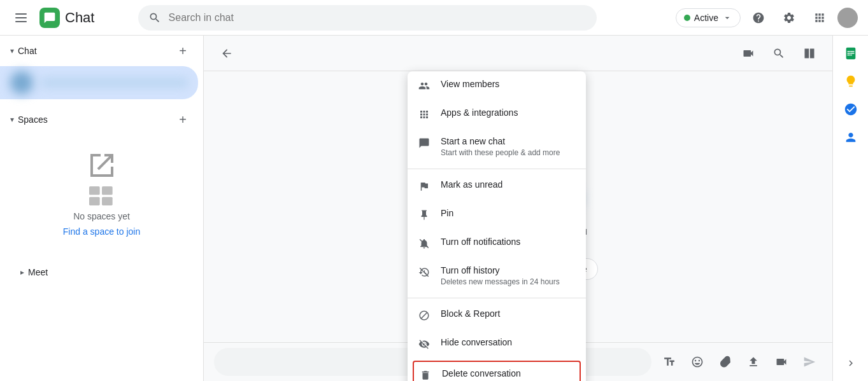 The image size is (868, 381). What do you see at coordinates (497, 243) in the screenshot?
I see `menu-item-notifications: Turn off notifications` at bounding box center [497, 243].